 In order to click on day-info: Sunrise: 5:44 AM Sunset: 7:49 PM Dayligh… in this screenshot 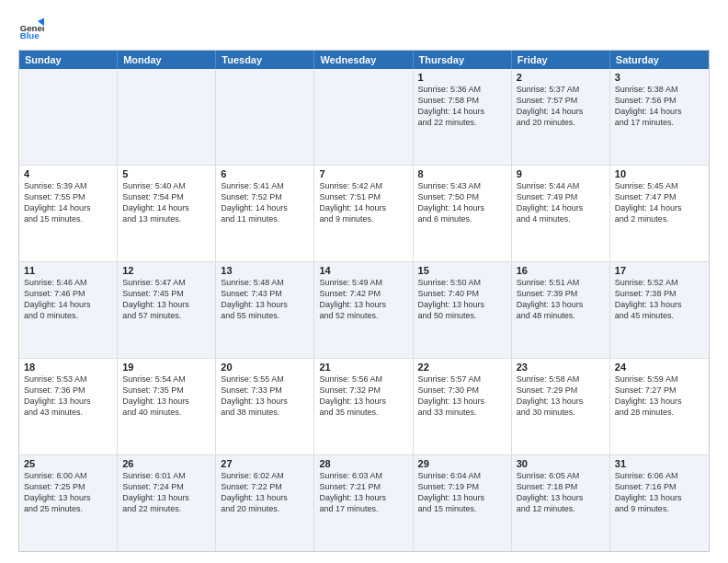, I will do `click(561, 202)`.